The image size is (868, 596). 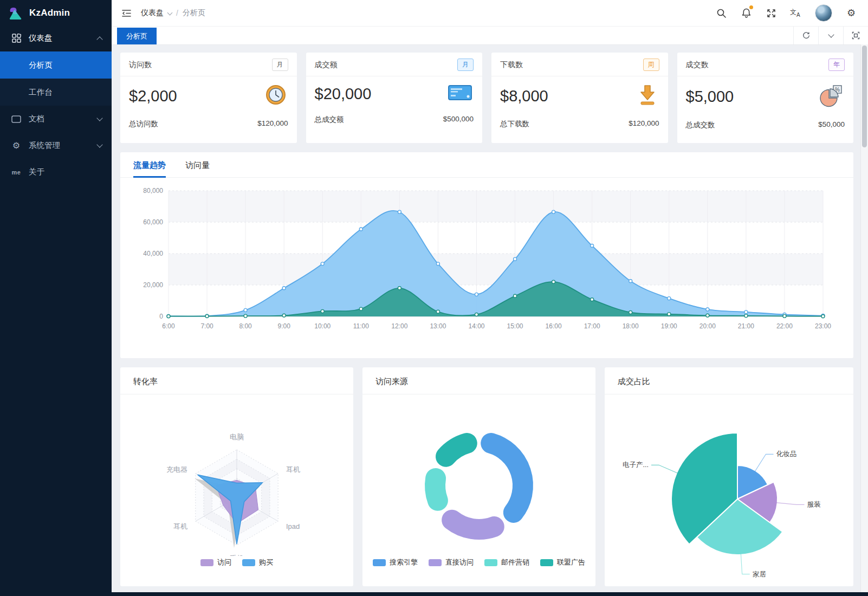 I want to click on sidebar-item-docs: 文档, so click(x=56, y=119).